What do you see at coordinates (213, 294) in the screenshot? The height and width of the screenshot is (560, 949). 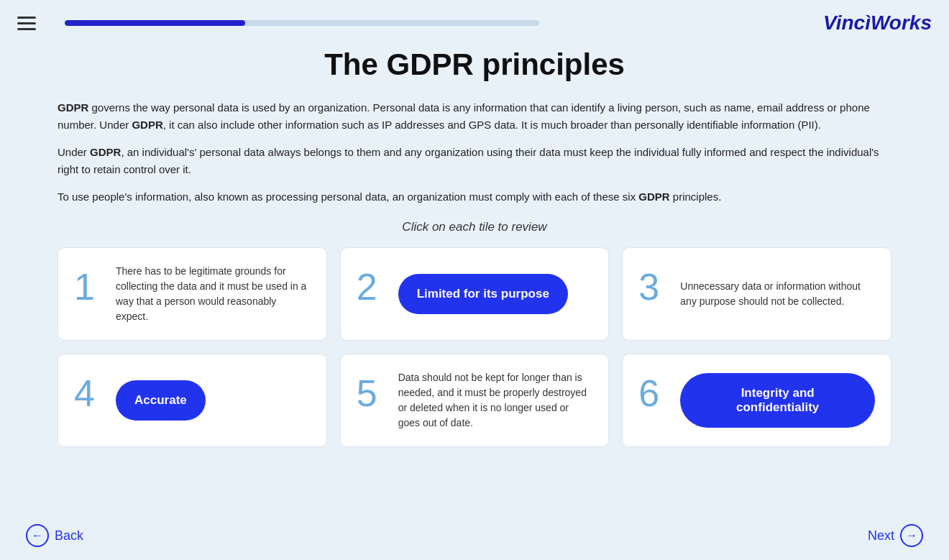 I see `tile-text-1: There has to be legitimate grounds for c…` at bounding box center [213, 294].